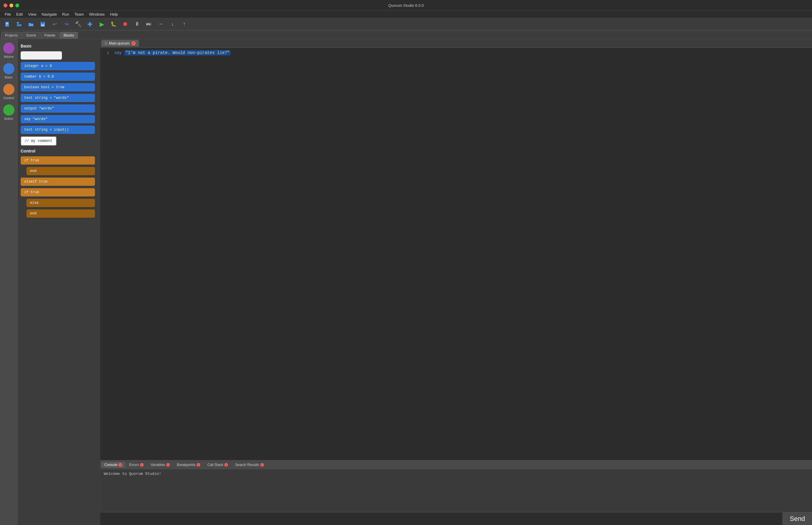 The height and width of the screenshot is (525, 812). What do you see at coordinates (137, 24) in the screenshot?
I see `pause-button: ⏸` at bounding box center [137, 24].